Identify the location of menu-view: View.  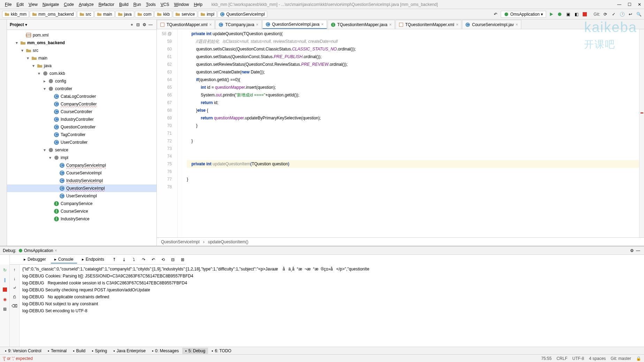
(33, 5).